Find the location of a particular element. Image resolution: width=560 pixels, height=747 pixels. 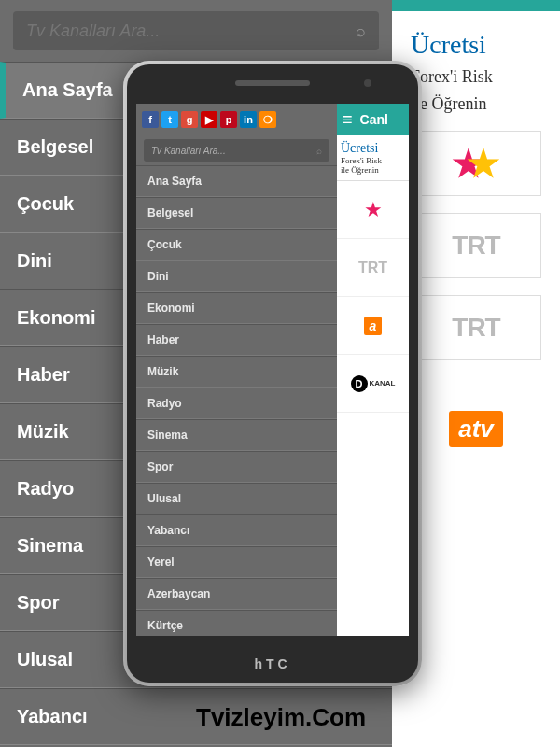

phone-promo: Ücretsi Forex'i Risk ile Öğrenin is located at coordinates (373, 159).